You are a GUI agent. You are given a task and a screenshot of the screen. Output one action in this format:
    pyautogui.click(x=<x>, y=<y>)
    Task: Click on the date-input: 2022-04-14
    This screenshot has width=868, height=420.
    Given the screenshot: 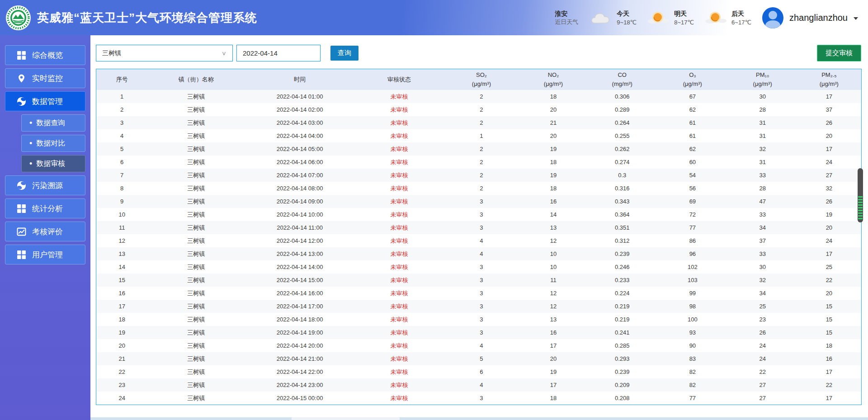 What is the action you would take?
    pyautogui.click(x=278, y=53)
    